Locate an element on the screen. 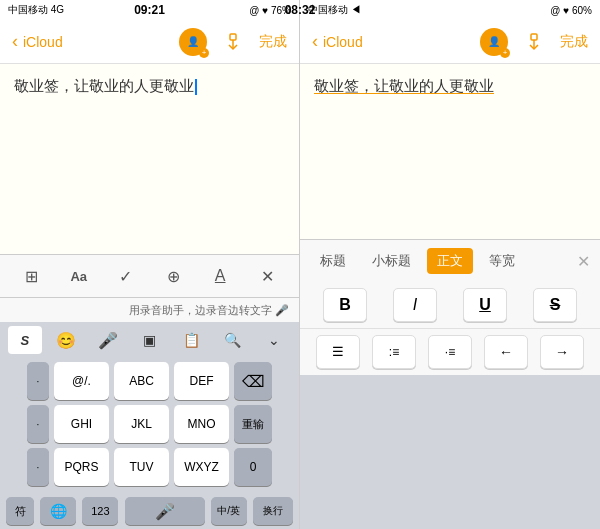 This screenshot has height=529, width=600. left-toolbar-check-icon: ✓ is located at coordinates (126, 276).